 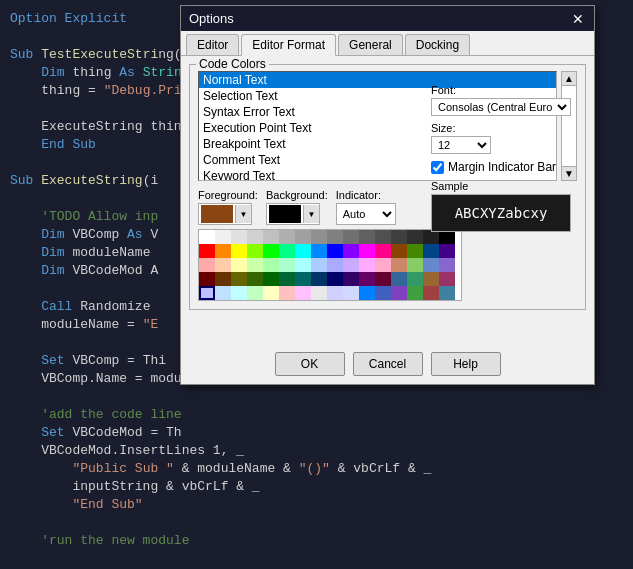 I want to click on margin-indicator-checkbox, so click(x=438, y=168).